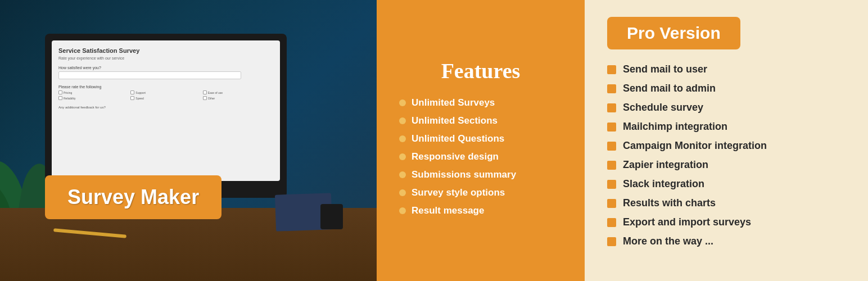 Image resolution: width=868 pixels, height=281 pixels. What do you see at coordinates (481, 175) in the screenshot?
I see `list-item: Submissions summary` at bounding box center [481, 175].